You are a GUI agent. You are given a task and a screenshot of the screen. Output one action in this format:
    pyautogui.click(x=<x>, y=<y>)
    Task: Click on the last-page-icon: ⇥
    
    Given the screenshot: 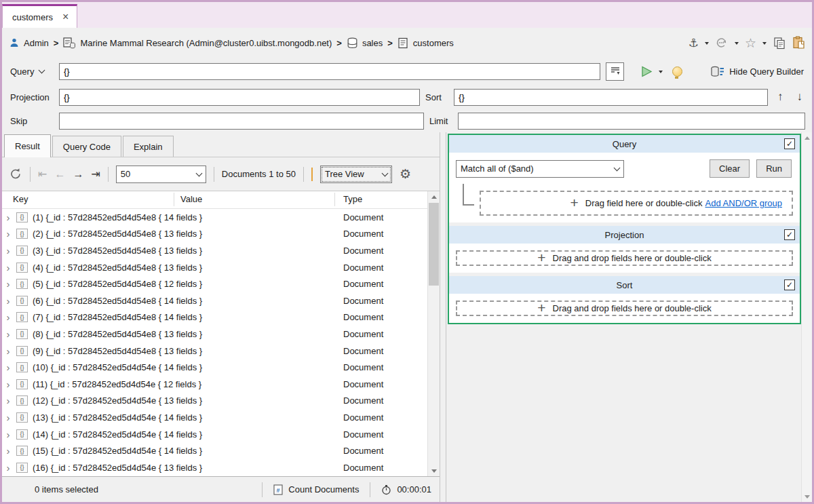 What is the action you would take?
    pyautogui.click(x=95, y=174)
    